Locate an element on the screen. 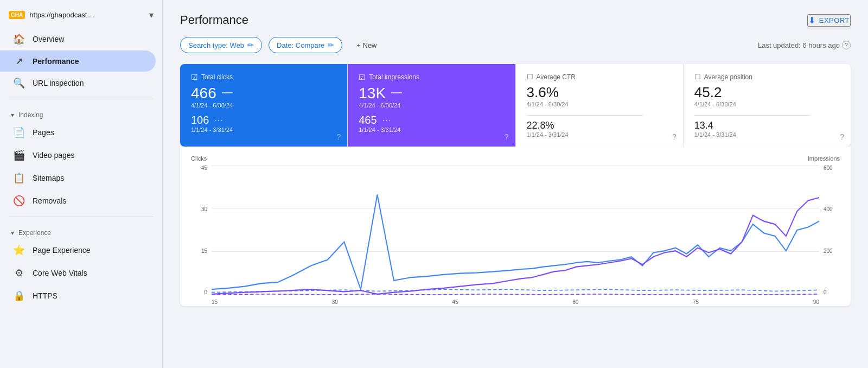 The width and height of the screenshot is (868, 368). page-experience-icon: ⭐ is located at coordinates (19, 250).